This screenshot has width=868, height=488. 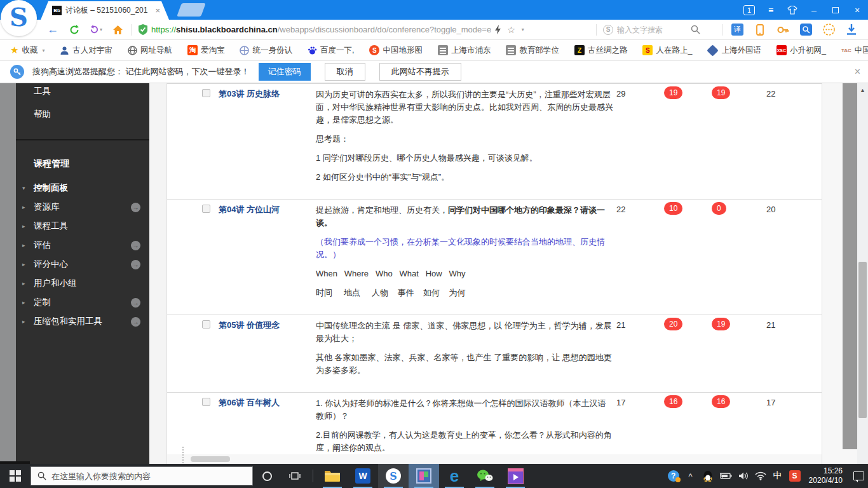 What do you see at coordinates (295, 476) in the screenshot?
I see `task-view-button` at bounding box center [295, 476].